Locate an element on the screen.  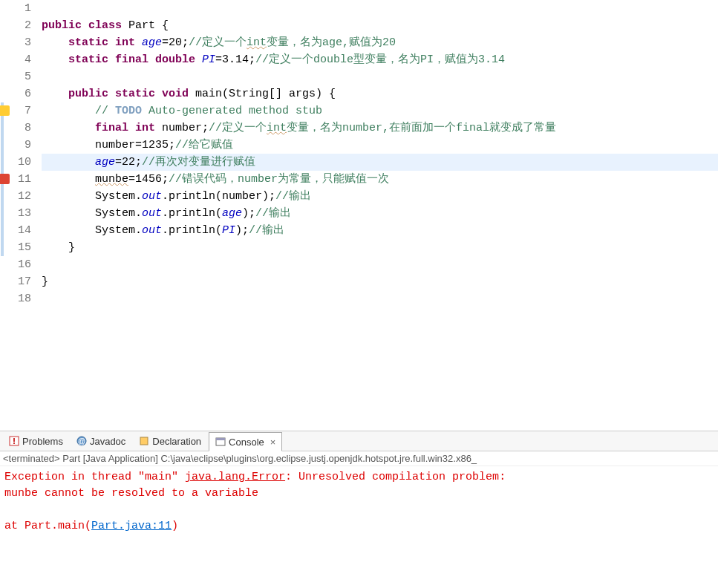
code-line: public static void main(String[] args) { is located at coordinates (380, 94).